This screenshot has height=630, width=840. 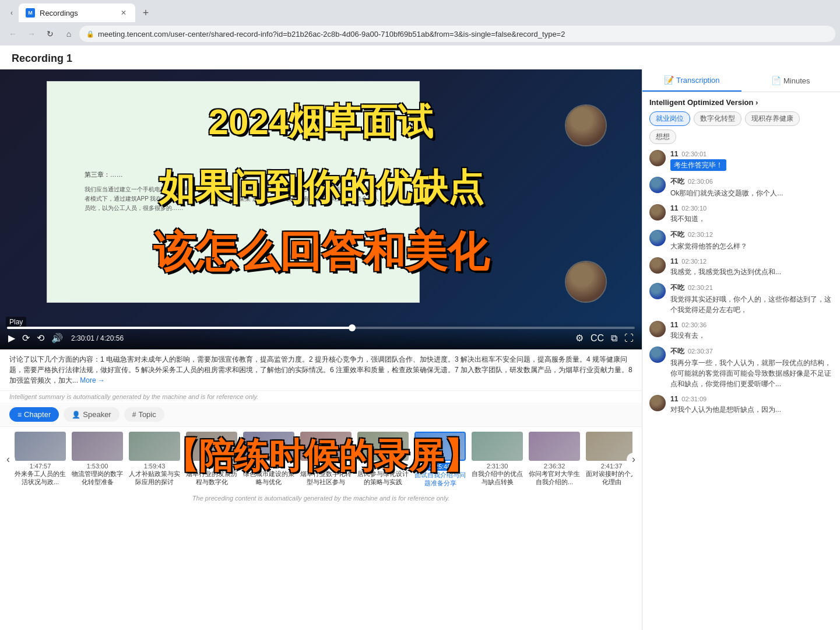 I want to click on progress-bar, so click(x=321, y=328).